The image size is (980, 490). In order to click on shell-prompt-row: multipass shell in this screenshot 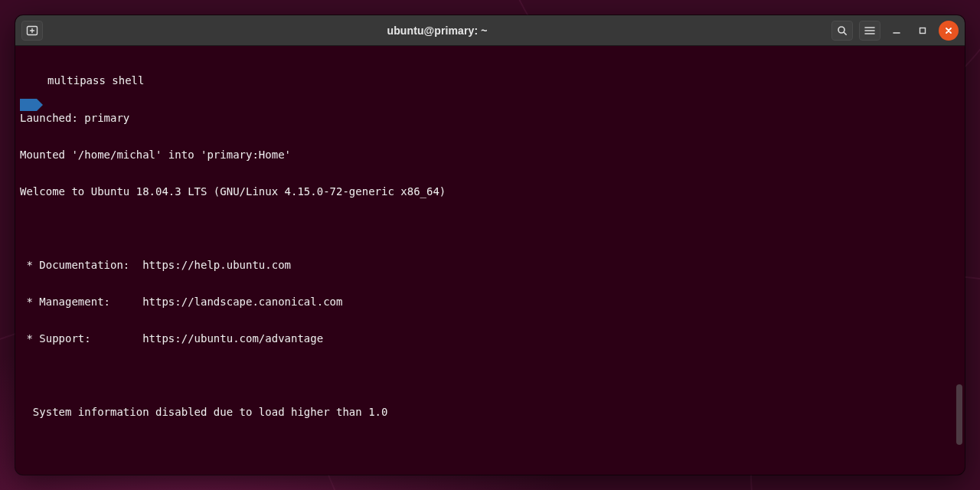, I will do `click(490, 80)`.